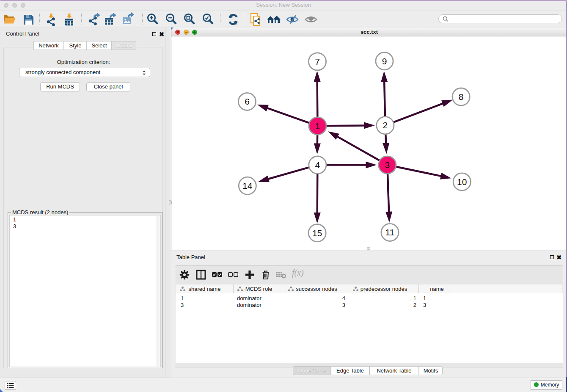 This screenshot has height=392, width=567. Describe the element at coordinates (387, 165) in the screenshot. I see `svg-text: 3` at that location.